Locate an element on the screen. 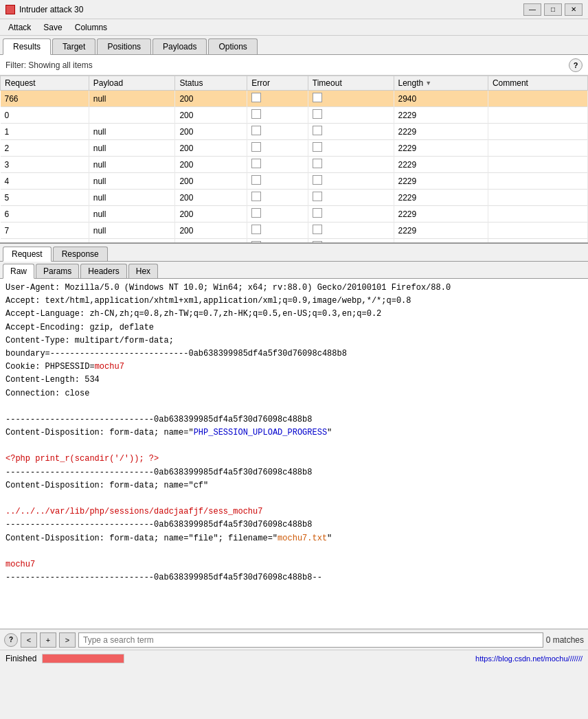 The height and width of the screenshot is (719, 588). table-row: 4null2002229 is located at coordinates (294, 181).